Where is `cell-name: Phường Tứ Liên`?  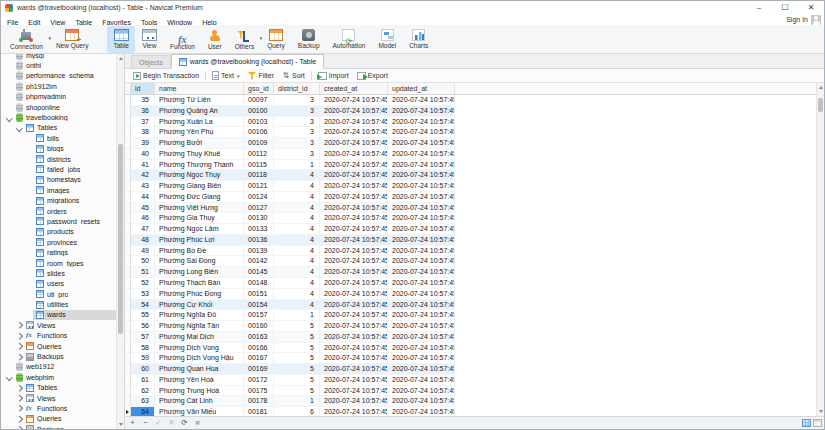
cell-name: Phường Tứ Liên is located at coordinates (200, 100).